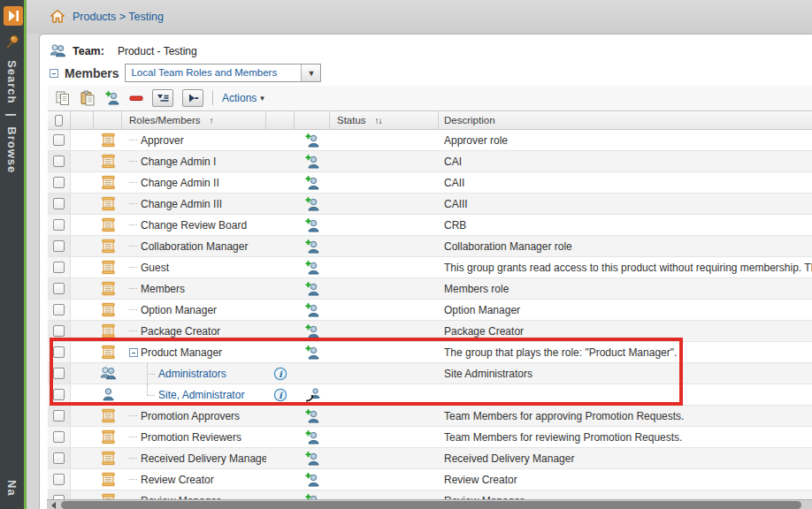 The image size is (812, 509). I want to click on role-name: Promotion Approvers, so click(190, 416).